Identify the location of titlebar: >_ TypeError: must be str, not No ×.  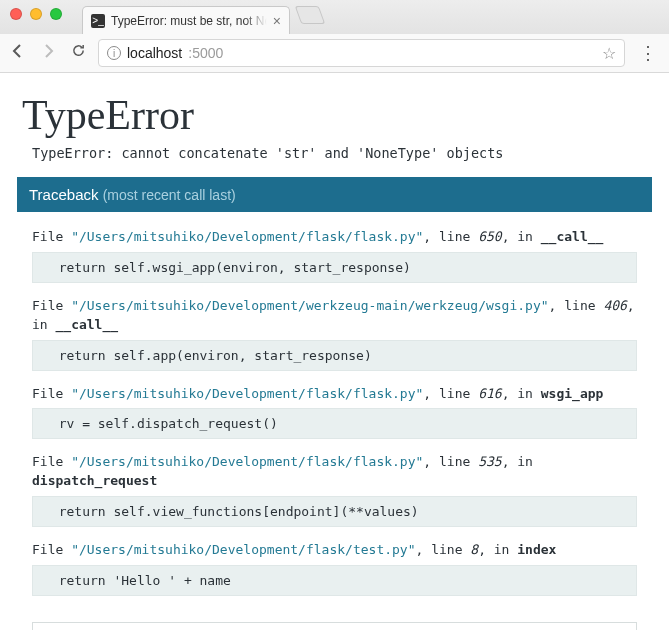
(334, 17).